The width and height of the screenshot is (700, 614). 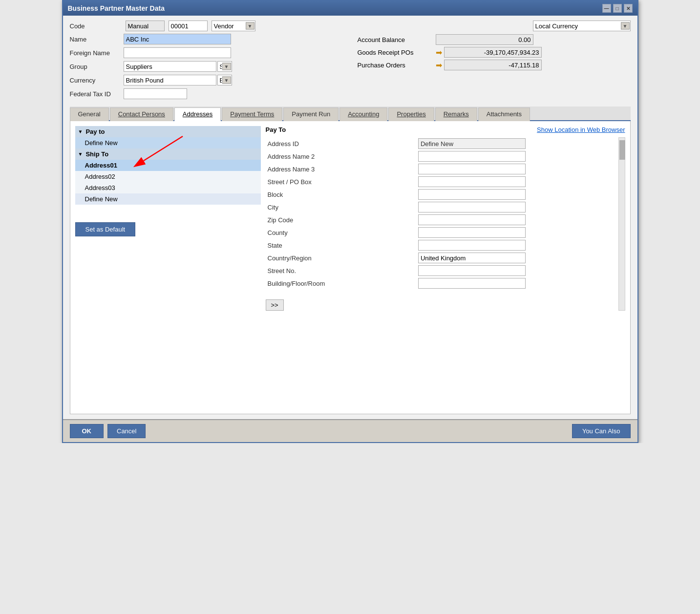 What do you see at coordinates (168, 218) in the screenshot?
I see `address-list-panel: ▼ Pay to Define New` at bounding box center [168, 218].